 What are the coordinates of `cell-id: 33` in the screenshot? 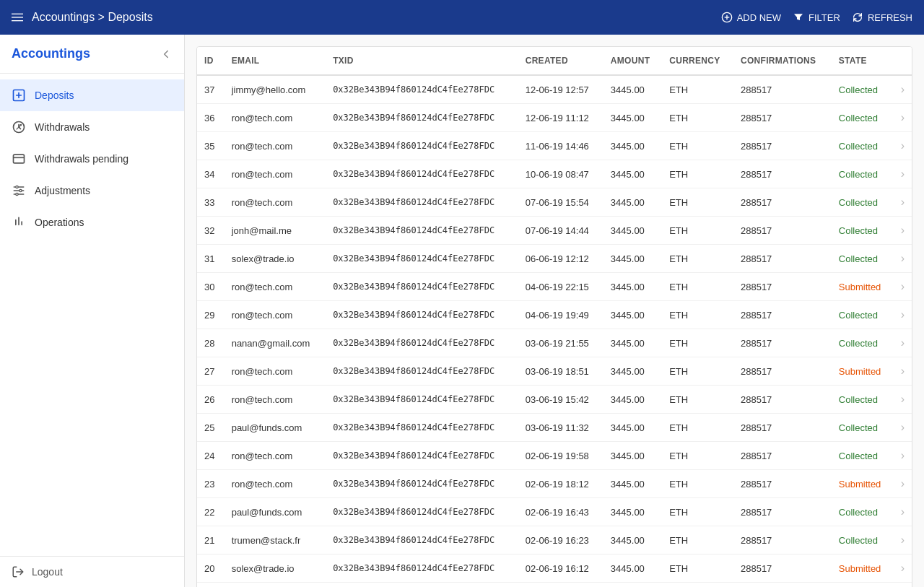 It's located at (211, 202).